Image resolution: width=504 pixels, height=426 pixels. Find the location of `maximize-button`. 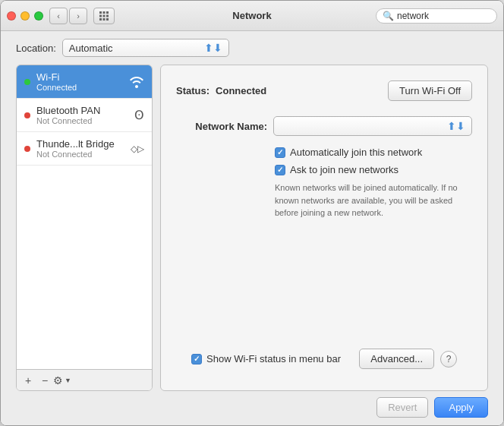

maximize-button is located at coordinates (39, 16).